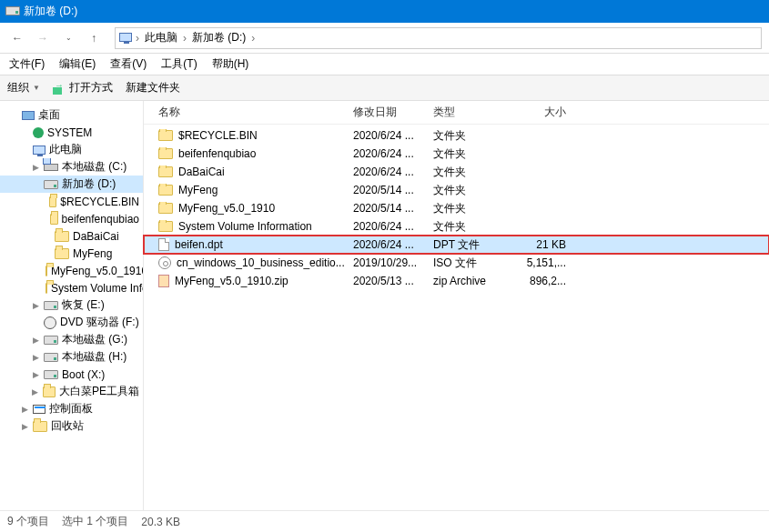  Describe the element at coordinates (17, 38) in the screenshot. I see `back-button: ←` at that location.